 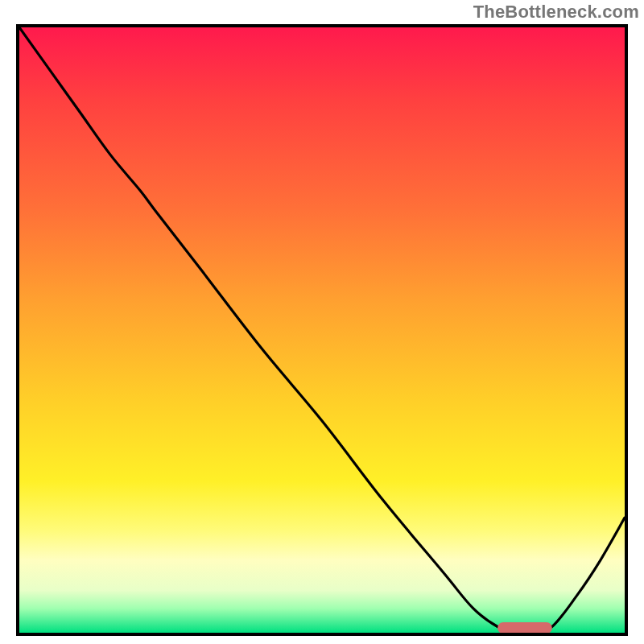 What do you see at coordinates (556, 12) in the screenshot?
I see `watermark-label: TheBottleneck.com` at bounding box center [556, 12].